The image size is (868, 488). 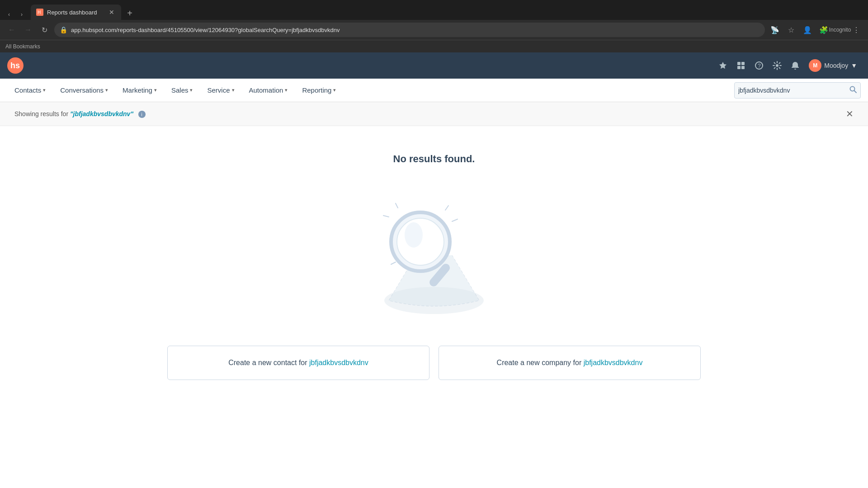 What do you see at coordinates (182, 90) in the screenshot?
I see `nav-item-sales: Sales ▾` at bounding box center [182, 90].